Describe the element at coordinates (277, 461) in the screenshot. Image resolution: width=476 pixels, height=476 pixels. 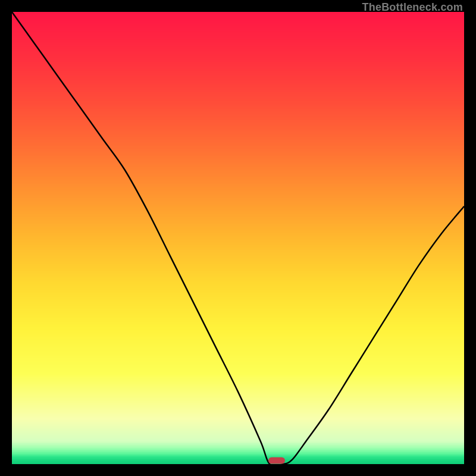
I see `optimal-marker` at that location.